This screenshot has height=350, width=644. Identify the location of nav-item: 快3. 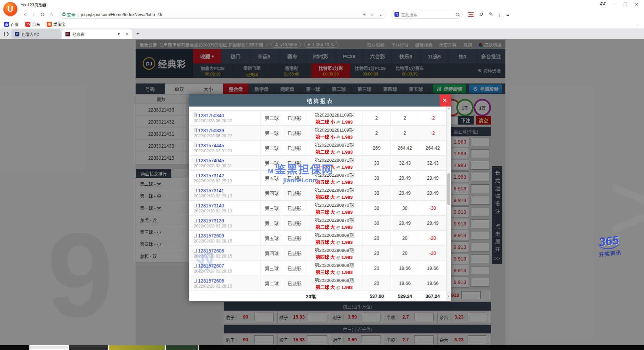
(463, 56).